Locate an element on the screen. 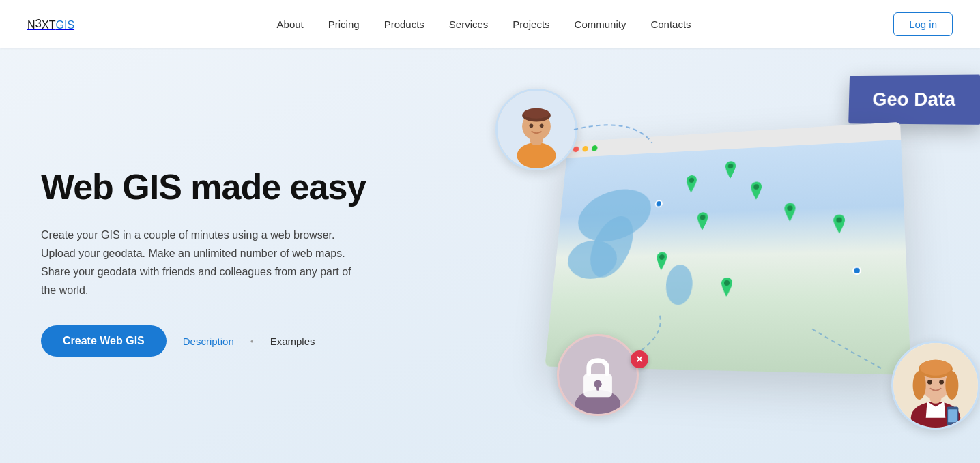 The height and width of the screenshot is (463, 980). nav-about: About is located at coordinates (291, 24).